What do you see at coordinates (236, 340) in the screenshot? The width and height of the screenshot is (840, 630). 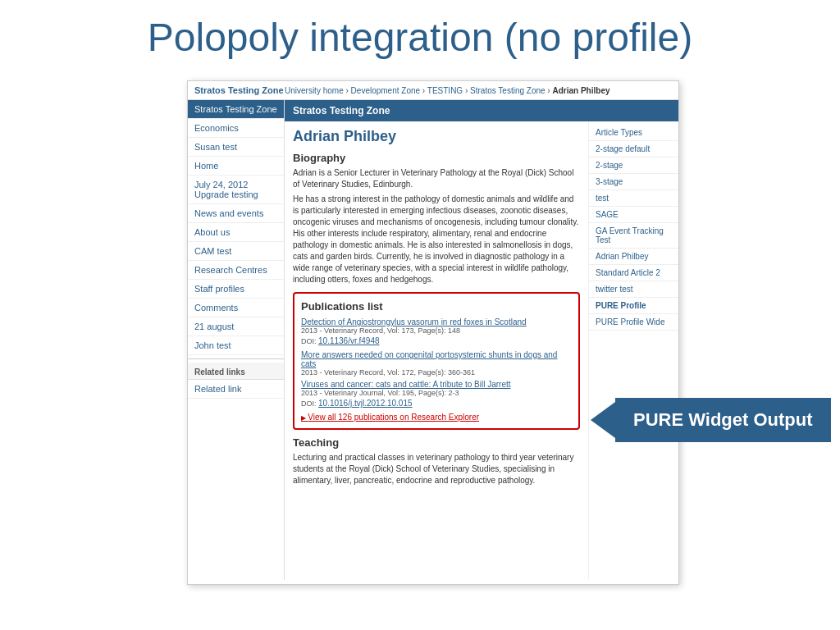 I see `sidebar: Stratos Testing Zone Economics Susan tes…` at bounding box center [236, 340].